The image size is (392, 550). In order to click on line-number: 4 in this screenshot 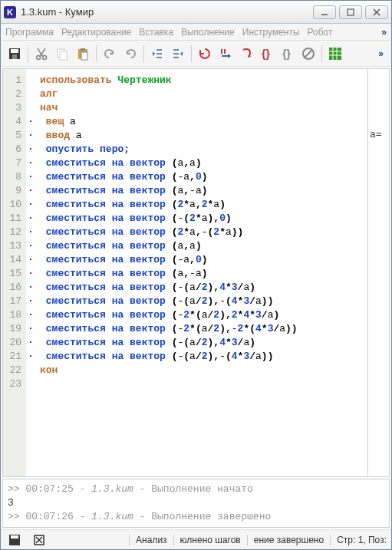, I will do `click(14, 122)`.